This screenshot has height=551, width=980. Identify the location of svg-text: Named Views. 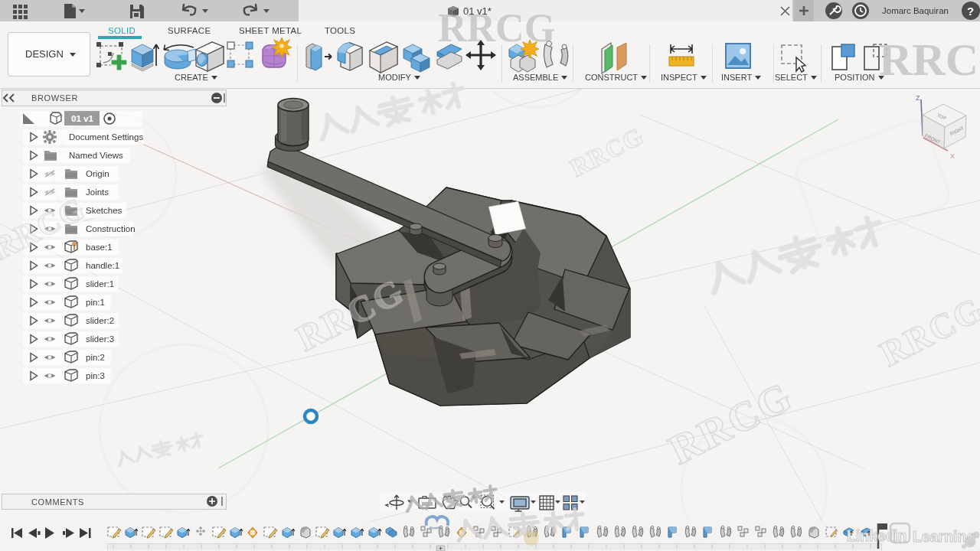
(96, 155).